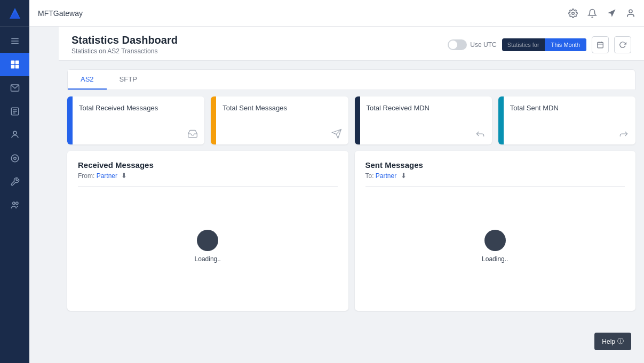 The image size is (644, 363). I want to click on stats-for-label: Statistics for, so click(523, 45).